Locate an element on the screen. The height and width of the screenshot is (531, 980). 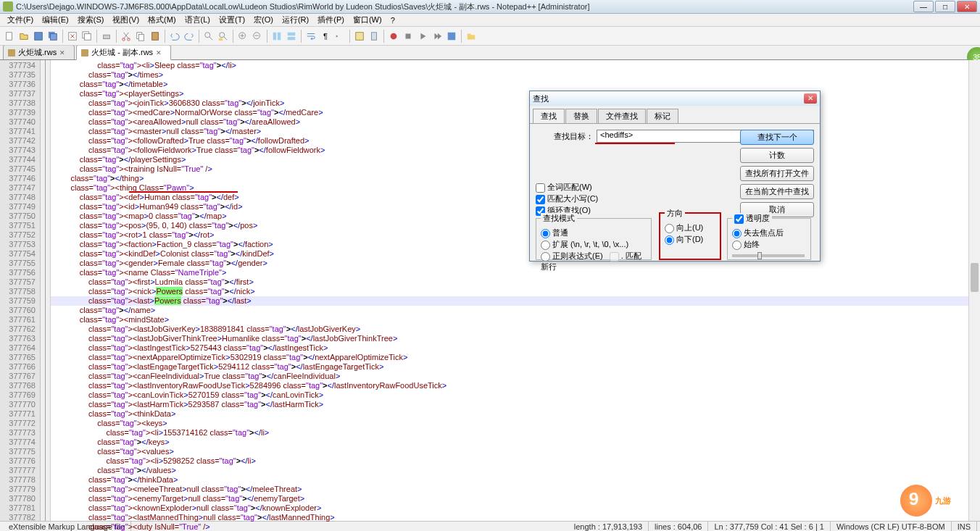
tab-label: 火炬城.rws is located at coordinates (38, 52).